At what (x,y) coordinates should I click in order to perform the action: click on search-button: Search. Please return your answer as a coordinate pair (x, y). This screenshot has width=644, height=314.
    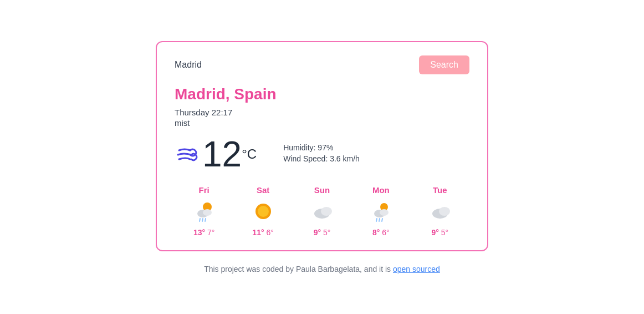
    Looking at the image, I should click on (444, 65).